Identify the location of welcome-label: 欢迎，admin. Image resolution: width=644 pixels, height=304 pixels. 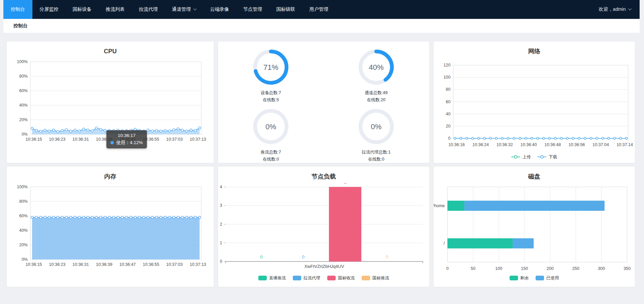
(612, 9).